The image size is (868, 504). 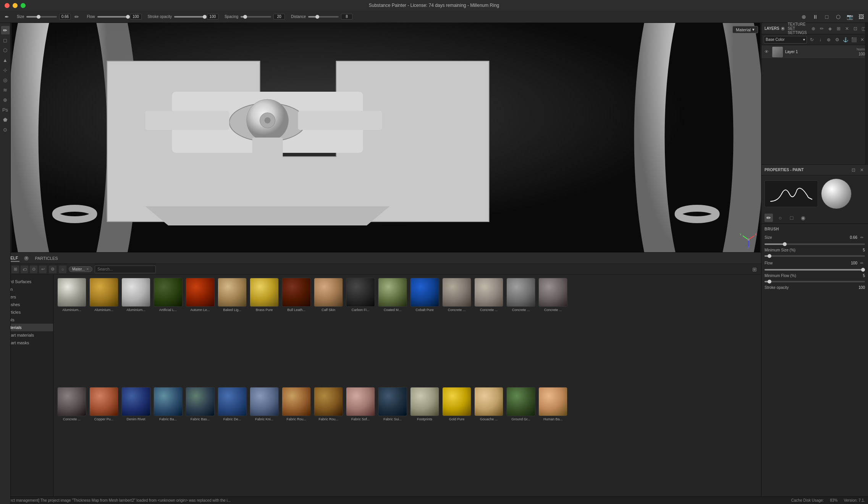 I want to click on material-item-concrete1: Concrete ..., so click(x=457, y=295).